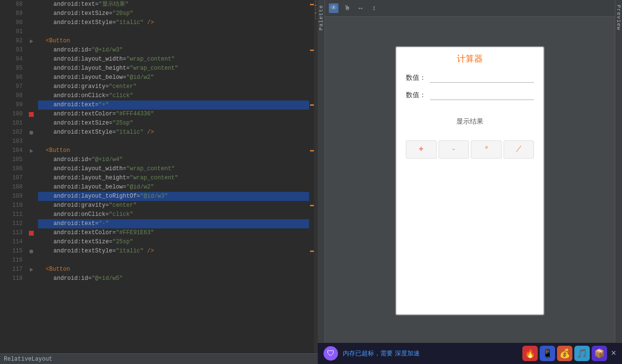 The width and height of the screenshot is (622, 364). What do you see at coordinates (454, 150) in the screenshot?
I see `btn-minus: -` at bounding box center [454, 150].